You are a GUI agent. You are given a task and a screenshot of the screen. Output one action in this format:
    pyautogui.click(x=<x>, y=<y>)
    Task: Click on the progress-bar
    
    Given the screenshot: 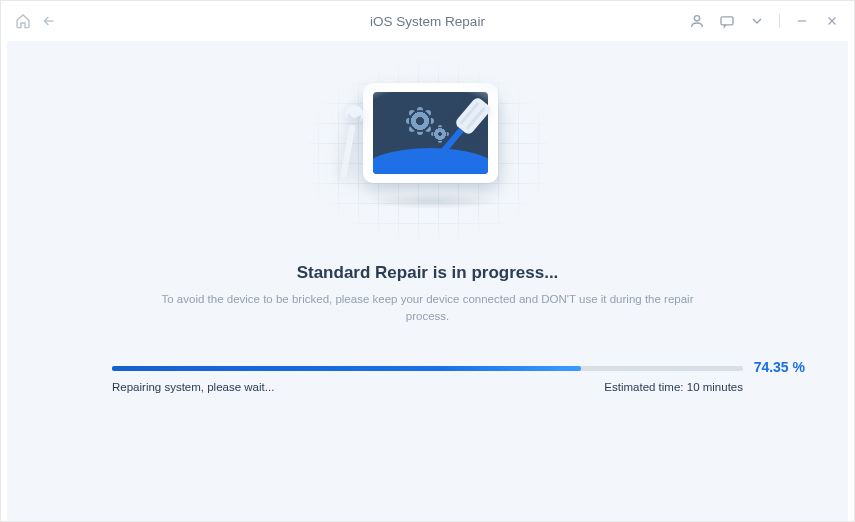 What is the action you would take?
    pyautogui.click(x=428, y=368)
    